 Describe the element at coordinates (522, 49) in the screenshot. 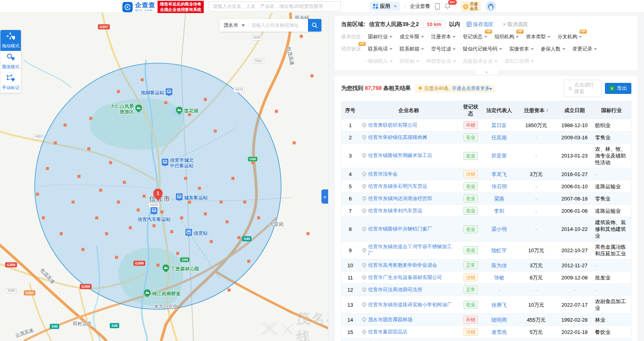

I see `filter-实缴资本: 实缴资本` at that location.